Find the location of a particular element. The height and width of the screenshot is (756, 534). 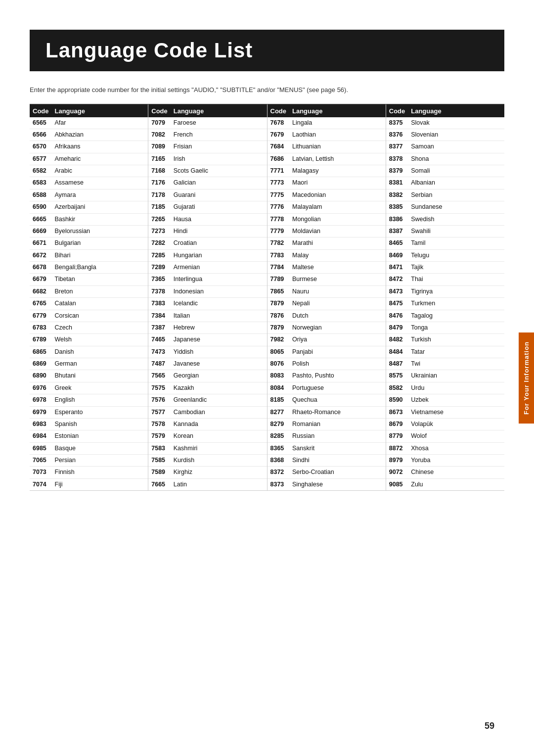

table-row: 7684Lithuanian is located at coordinates (326, 147).